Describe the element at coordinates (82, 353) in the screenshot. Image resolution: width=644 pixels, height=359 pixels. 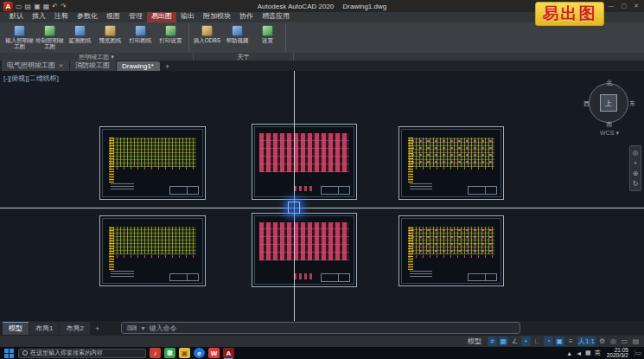
I see `taskbar-search-input: 在这里输入你要搜索的内容` at that location.